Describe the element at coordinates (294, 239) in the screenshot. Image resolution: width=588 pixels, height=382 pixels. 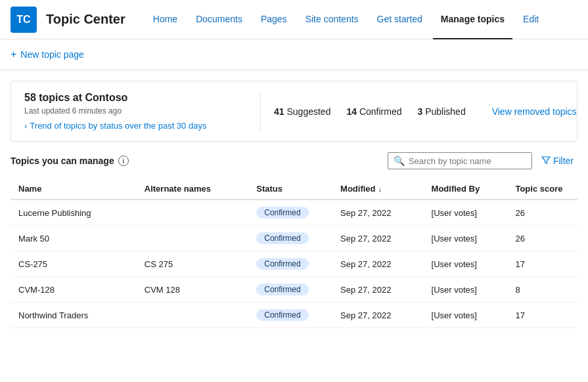
I see `table-row: Mark 50 Confirmed Sep 27, 2022 [User vot…` at that location.